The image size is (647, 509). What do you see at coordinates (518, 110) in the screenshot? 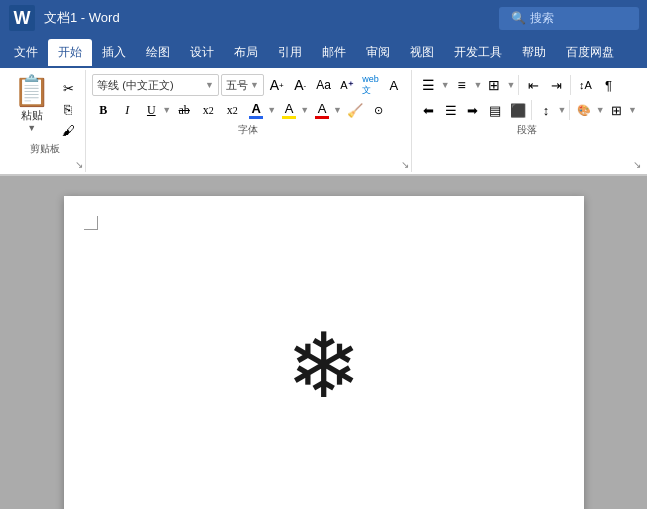
I see `align-distributed-button: ⬛` at bounding box center [518, 110].